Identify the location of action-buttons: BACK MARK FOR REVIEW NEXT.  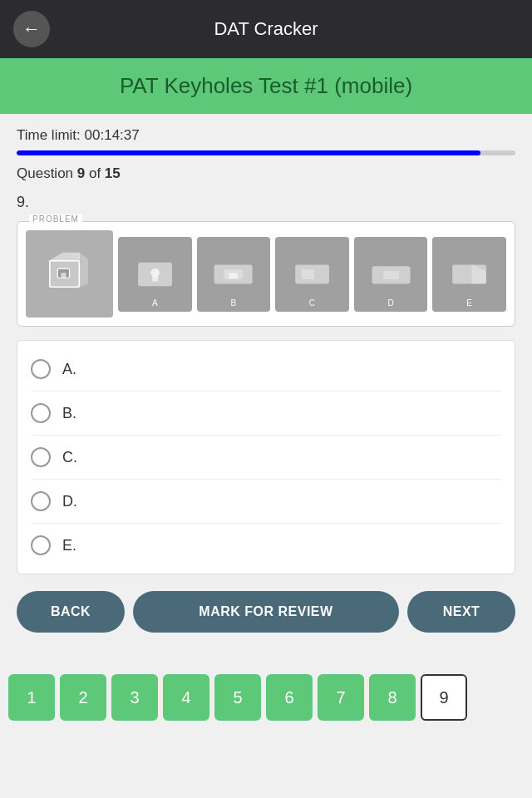
(266, 612).